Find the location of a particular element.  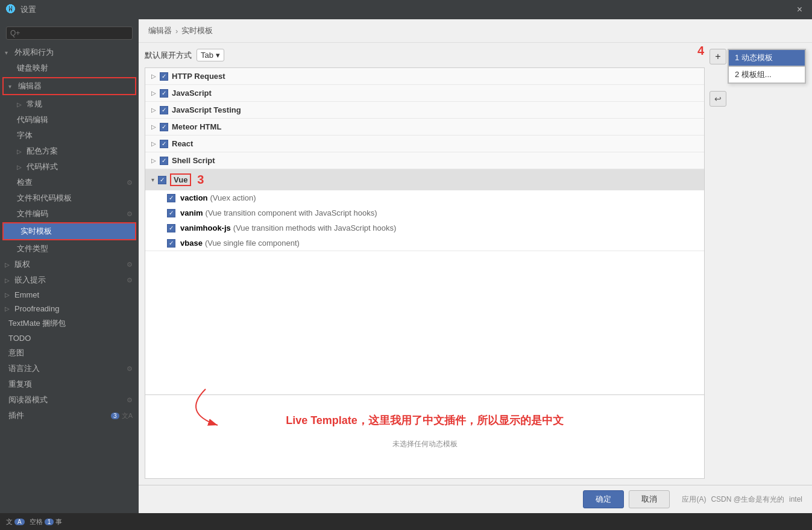

item-checkbox-vanim: ✓ is located at coordinates (171, 213).